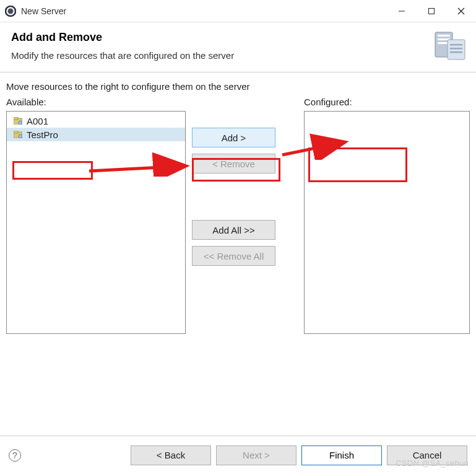 The height and width of the screenshot is (474, 476). What do you see at coordinates (15, 455) in the screenshot?
I see `help-button: ?` at bounding box center [15, 455].